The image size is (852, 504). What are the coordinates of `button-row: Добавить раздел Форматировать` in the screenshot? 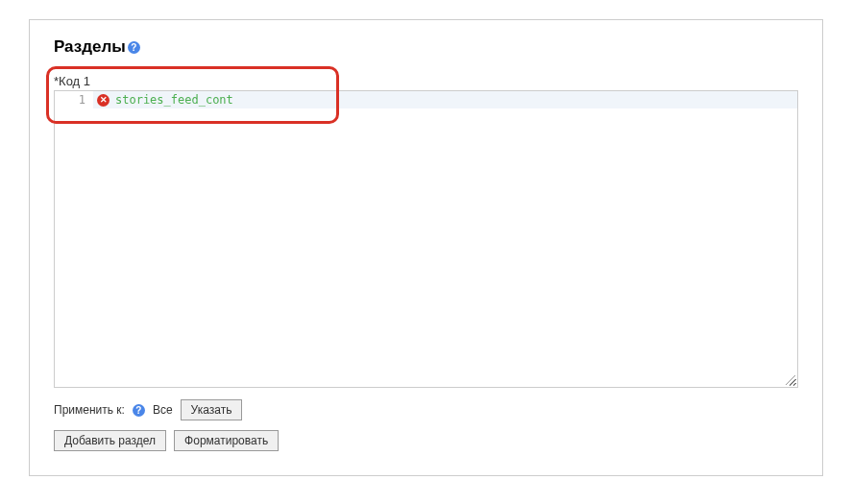 It's located at (426, 441).